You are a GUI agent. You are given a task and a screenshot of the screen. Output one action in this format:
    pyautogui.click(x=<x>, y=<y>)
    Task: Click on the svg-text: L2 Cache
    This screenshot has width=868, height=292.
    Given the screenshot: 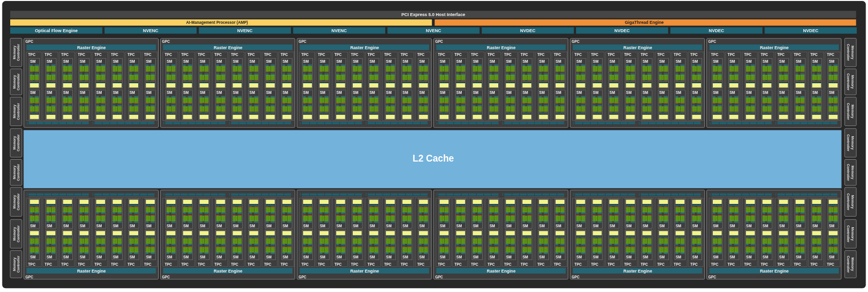 What is the action you would take?
    pyautogui.click(x=433, y=158)
    